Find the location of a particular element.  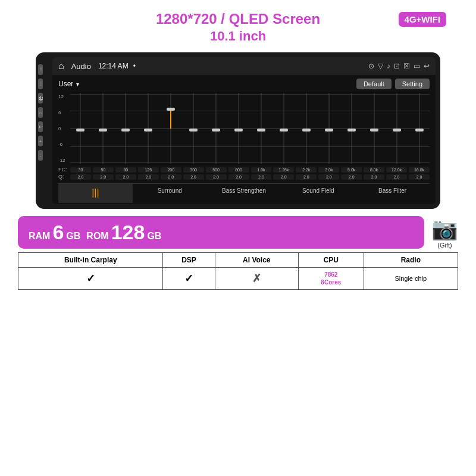

audio-title: Audio is located at coordinates (81, 67).